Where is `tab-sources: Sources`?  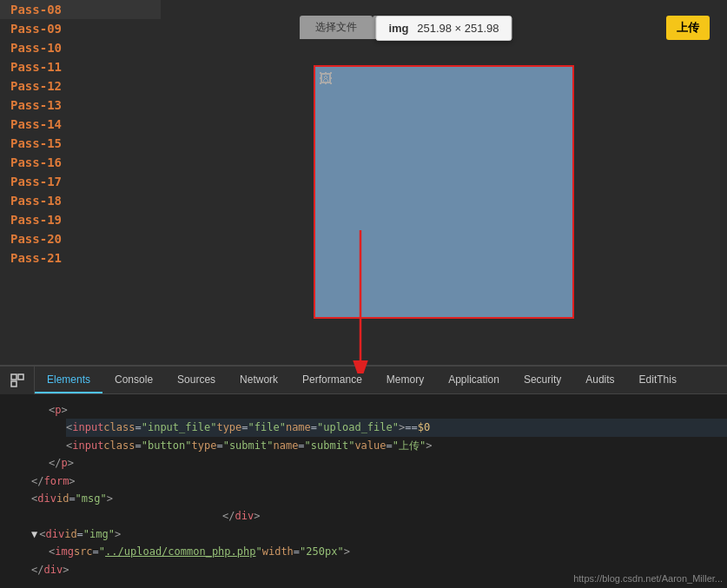 tab-sources: Sources is located at coordinates (196, 380).